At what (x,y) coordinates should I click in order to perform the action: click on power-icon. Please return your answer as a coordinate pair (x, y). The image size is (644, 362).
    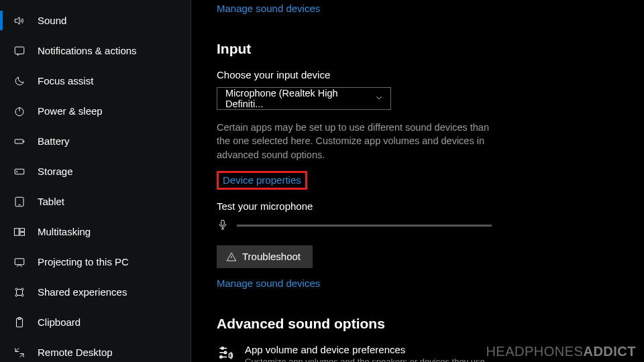
    Looking at the image, I should click on (19, 111).